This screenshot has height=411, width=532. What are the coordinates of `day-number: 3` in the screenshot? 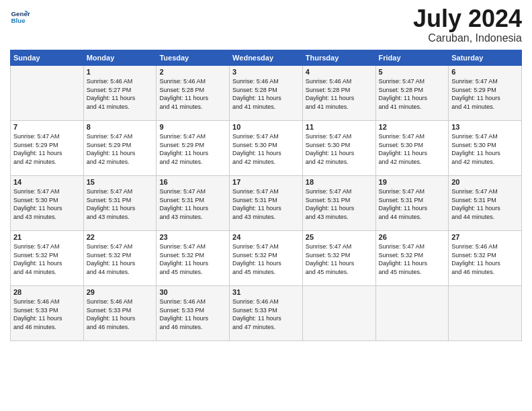 It's located at (266, 72).